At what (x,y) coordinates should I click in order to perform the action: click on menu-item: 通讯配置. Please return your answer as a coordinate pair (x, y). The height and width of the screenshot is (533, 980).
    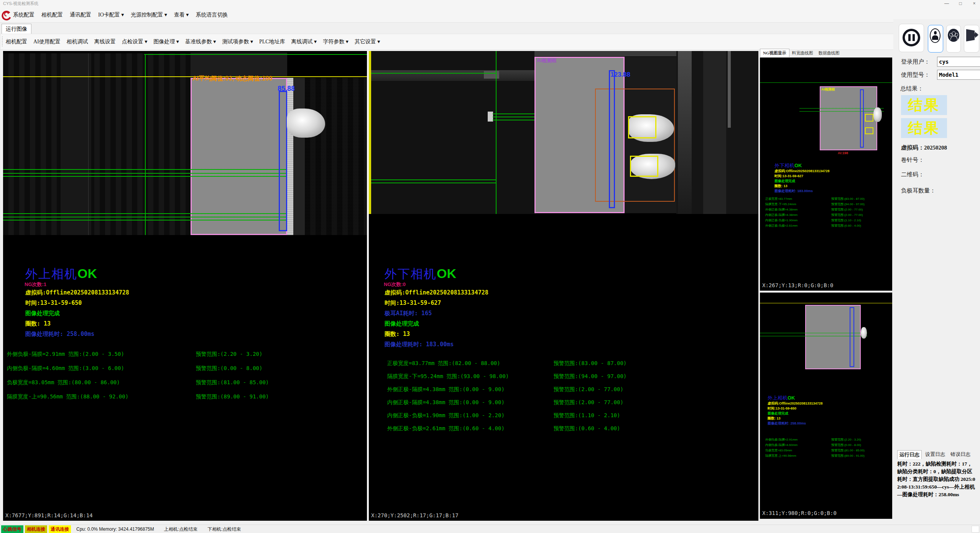
    Looking at the image, I should click on (81, 15).